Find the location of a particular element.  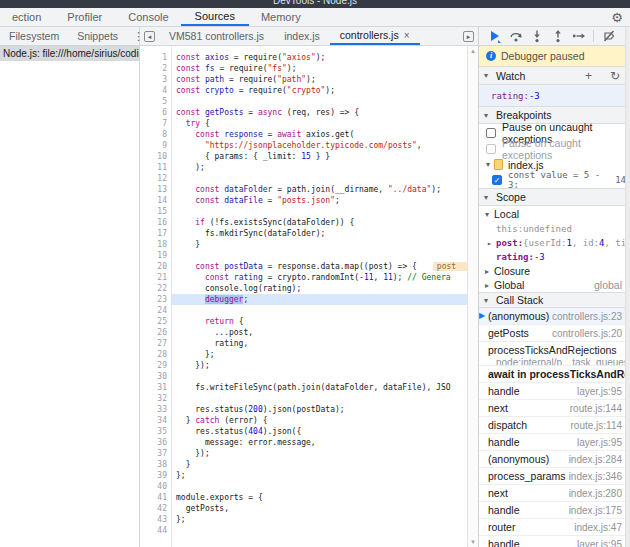

callstack-frame: await in processTicksAndRe… is located at coordinates (554, 374).